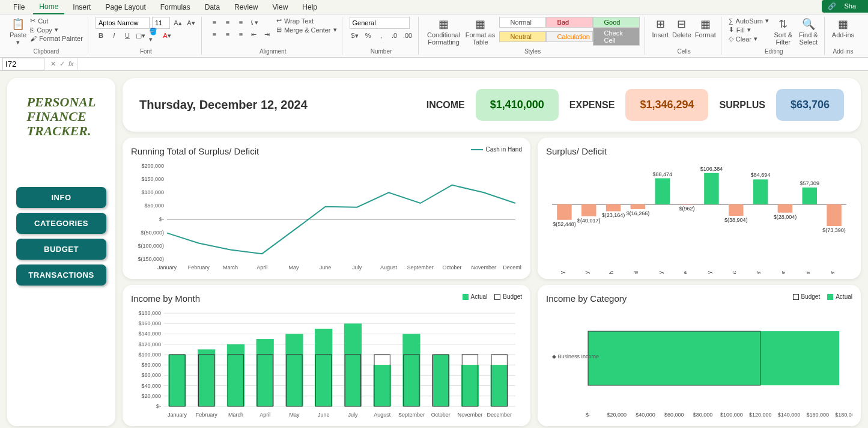 The image size is (868, 428). I want to click on enter-formula-icon: ✓, so click(62, 64).